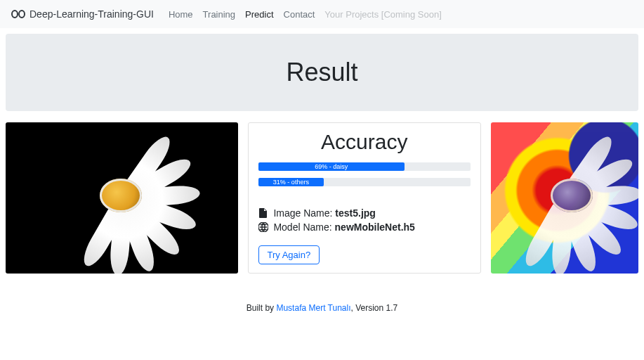 The width and height of the screenshot is (644, 360). What do you see at coordinates (289, 255) in the screenshot?
I see `try-again-button: Try Again?` at bounding box center [289, 255].